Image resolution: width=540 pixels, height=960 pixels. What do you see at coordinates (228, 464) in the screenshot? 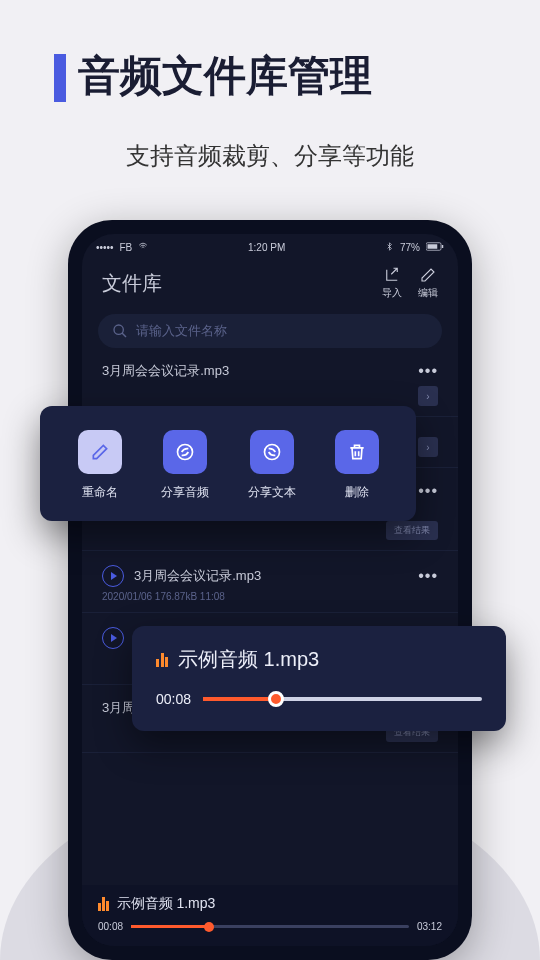
I see `action-sheet: 重命名 分享音频 分享文本 删除` at bounding box center [228, 464].